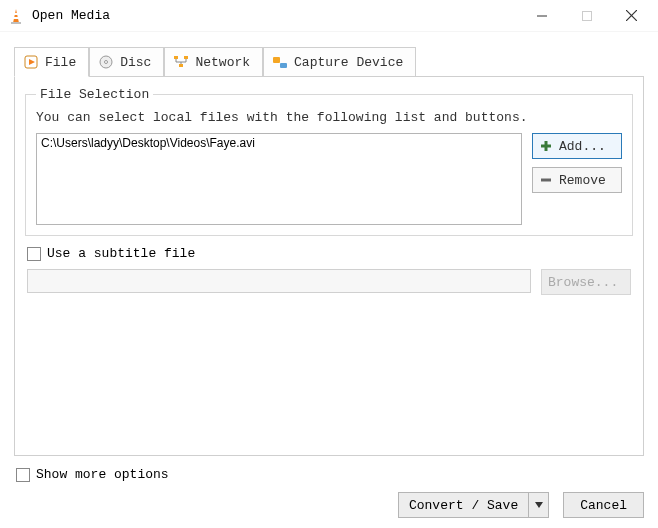  What do you see at coordinates (539, 505) in the screenshot?
I see `convert-save-dropdown` at bounding box center [539, 505].